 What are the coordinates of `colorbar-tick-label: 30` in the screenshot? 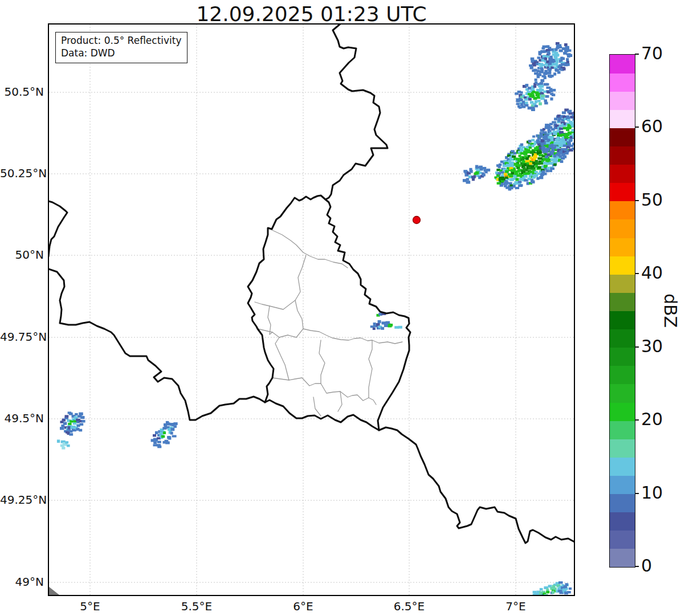 It's located at (652, 346).